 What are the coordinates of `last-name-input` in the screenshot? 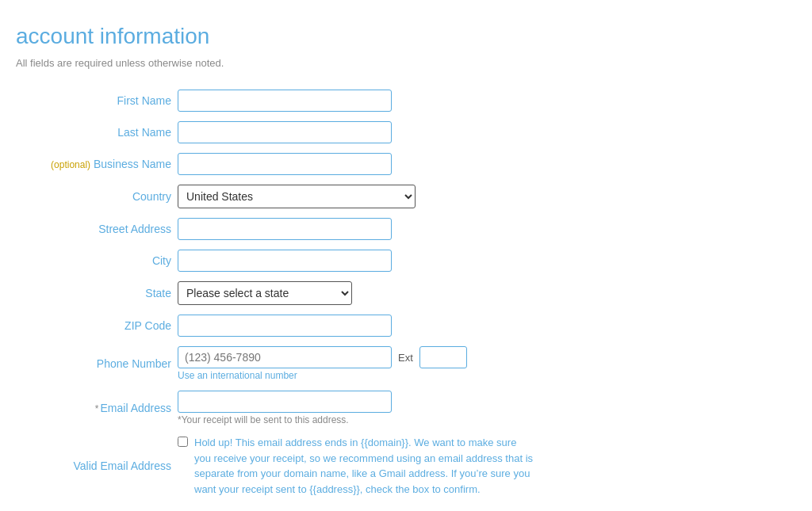 It's located at (285, 132).